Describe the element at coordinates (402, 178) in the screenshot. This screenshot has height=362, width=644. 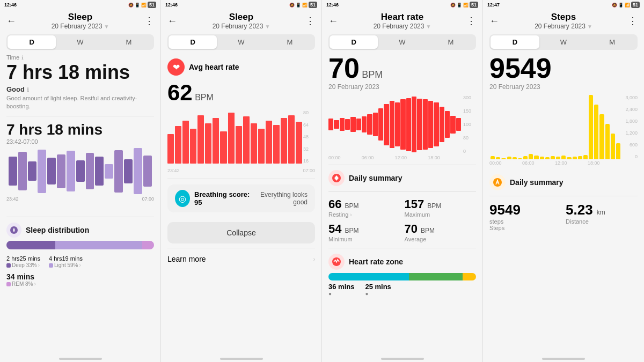
I see `daily-summary-row: Daily summary` at that location.